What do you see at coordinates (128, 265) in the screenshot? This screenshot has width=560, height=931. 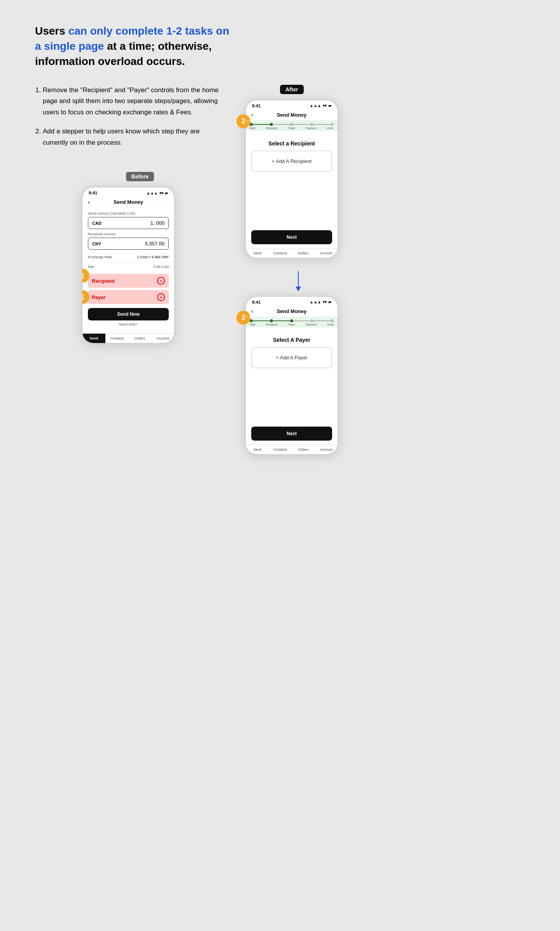 I see `before-phone: 9:41 ▲▲▲ ▾▾ ▰ ‹ Send Money Send Amount (…` at bounding box center [128, 265].